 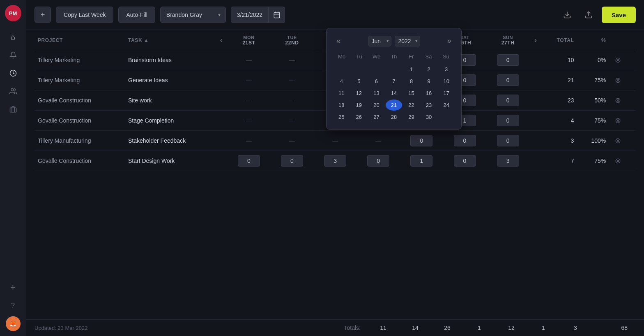 I want to click on sidebar-item-bell, so click(x=13, y=55).